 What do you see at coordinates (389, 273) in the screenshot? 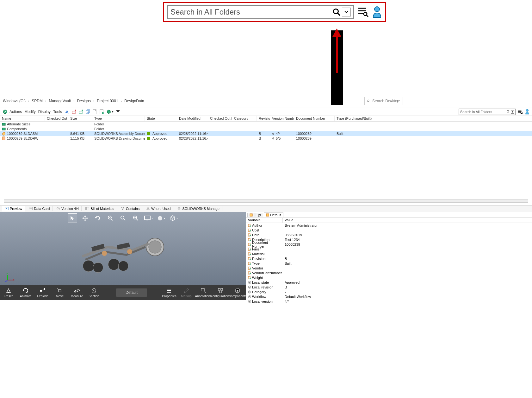
I see `property-row: VendorPartNumber` at bounding box center [389, 273].